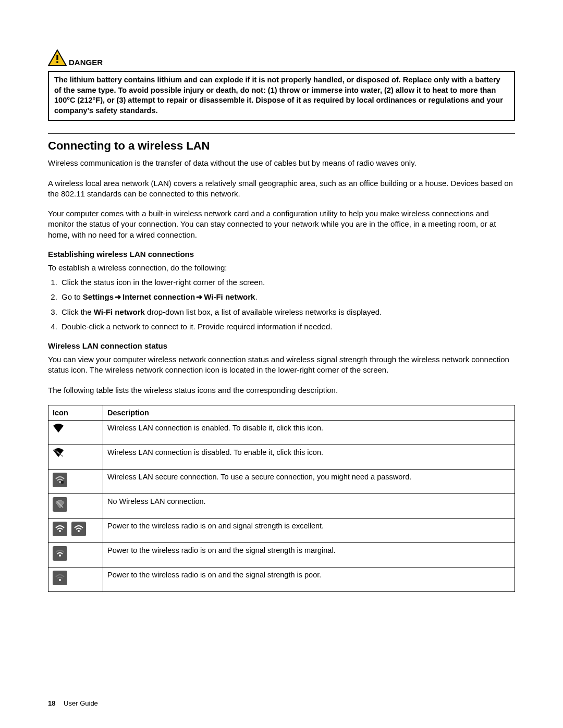  Describe the element at coordinates (282, 482) in the screenshot. I see `table-row: Wireless LAN secure connection. To use a…` at that location.